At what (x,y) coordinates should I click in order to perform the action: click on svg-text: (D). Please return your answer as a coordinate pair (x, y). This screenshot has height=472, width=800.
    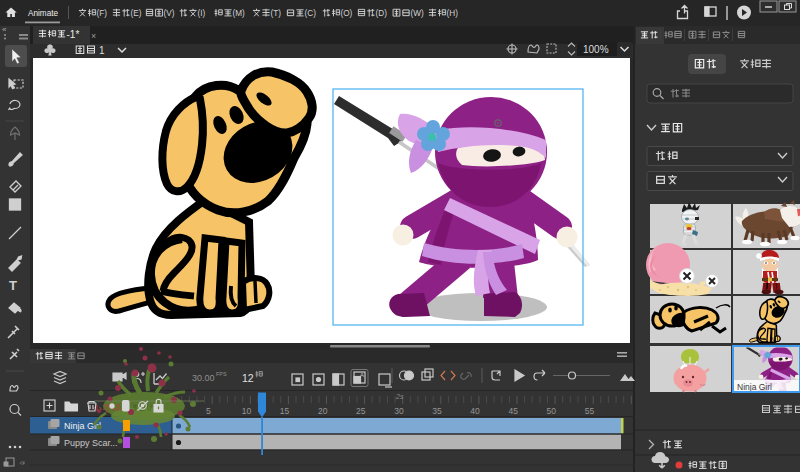
    Looking at the image, I should click on (382, 14).